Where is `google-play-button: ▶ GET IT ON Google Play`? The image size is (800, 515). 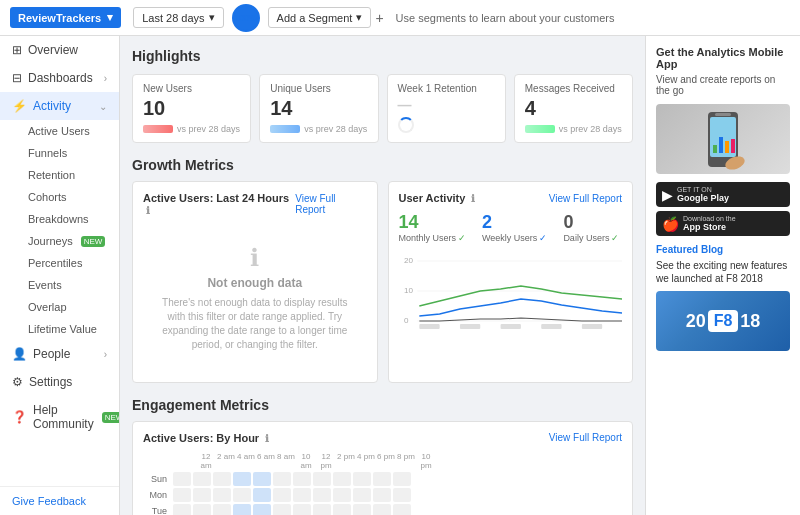 google-play-button: ▶ GET IT ON Google Play is located at coordinates (723, 194).